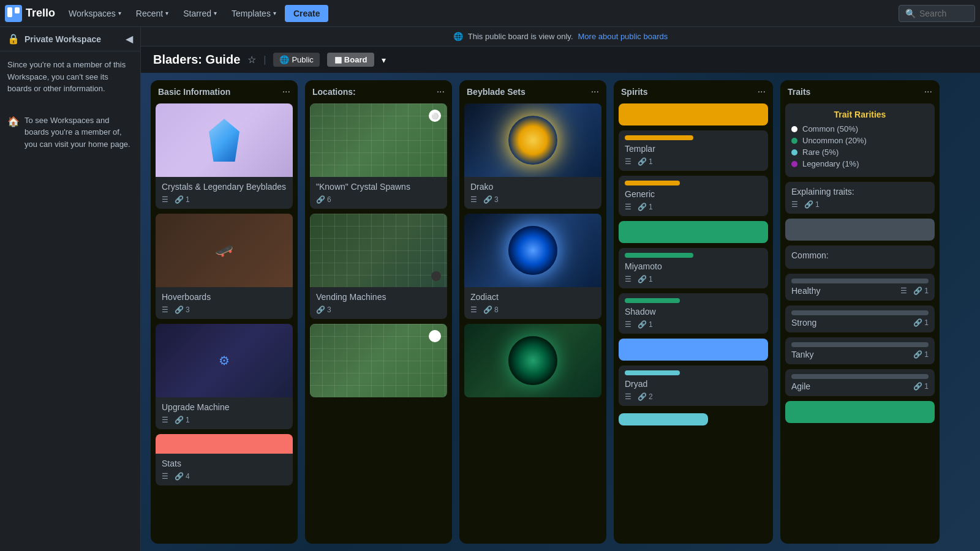 This screenshot has height=551, width=980. I want to click on column-beyblade-sets: Beyblade Sets ··· Drako ☰, so click(533, 312).